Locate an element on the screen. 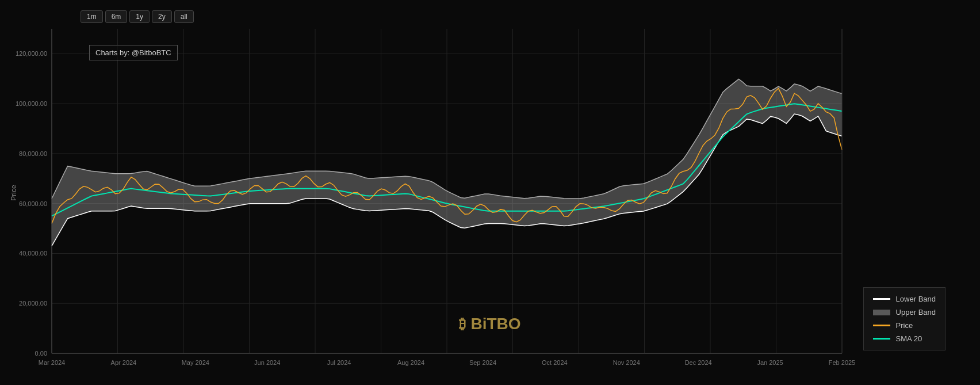  bitbo-watermark: ₿ BiTBO is located at coordinates (490, 324).